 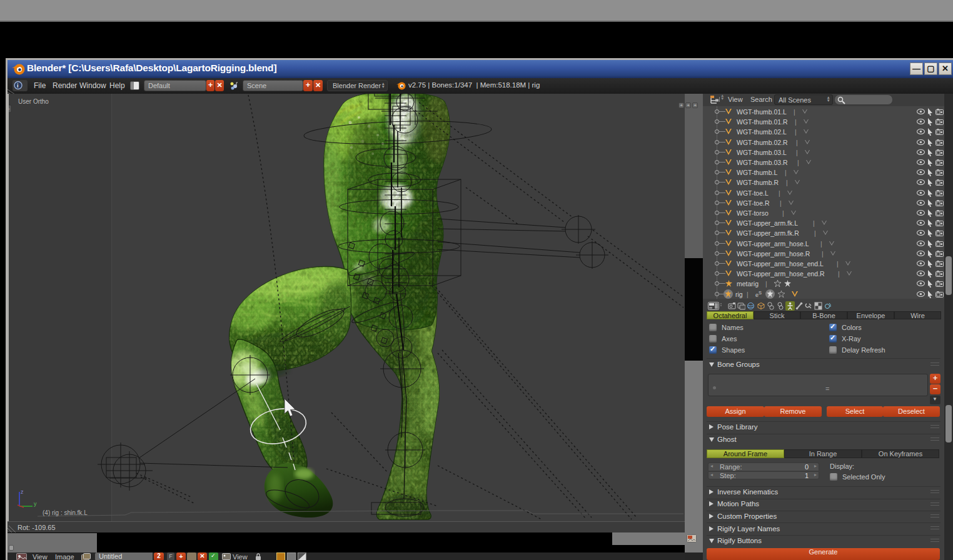 What do you see at coordinates (23, 492) in the screenshot?
I see `svg-text: z` at bounding box center [23, 492].